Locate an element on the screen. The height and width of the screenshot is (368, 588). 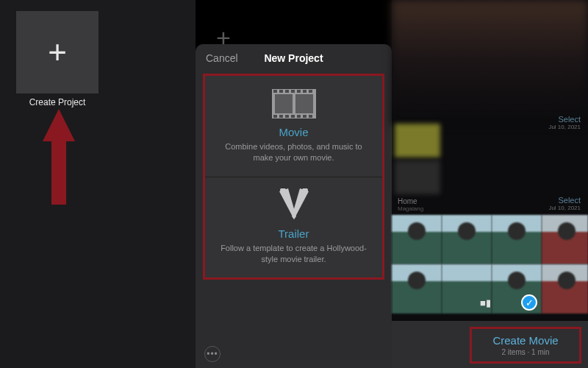
album-name: Home Magalang is located at coordinates (410, 205).